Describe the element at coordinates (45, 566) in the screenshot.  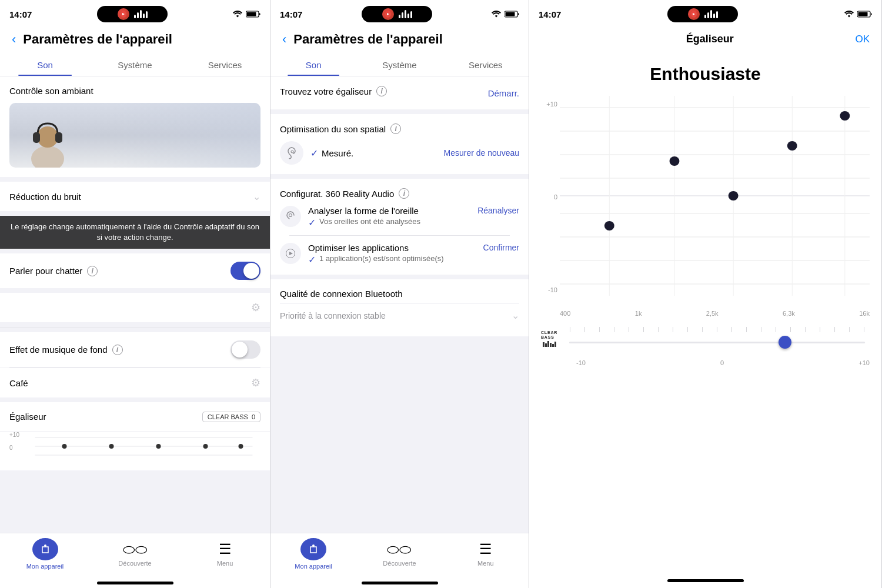
I see `nav-mon-appareil-label-1: Mon appareil` at that location.